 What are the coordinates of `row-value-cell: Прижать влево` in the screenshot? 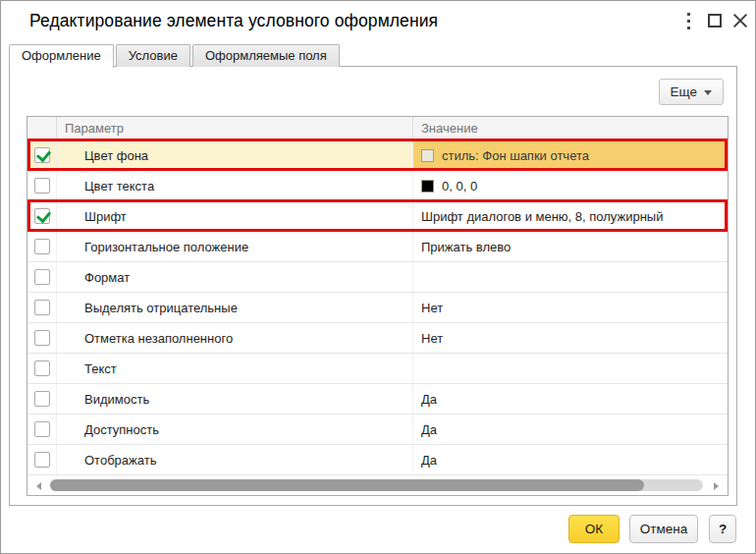 It's located at (570, 247).